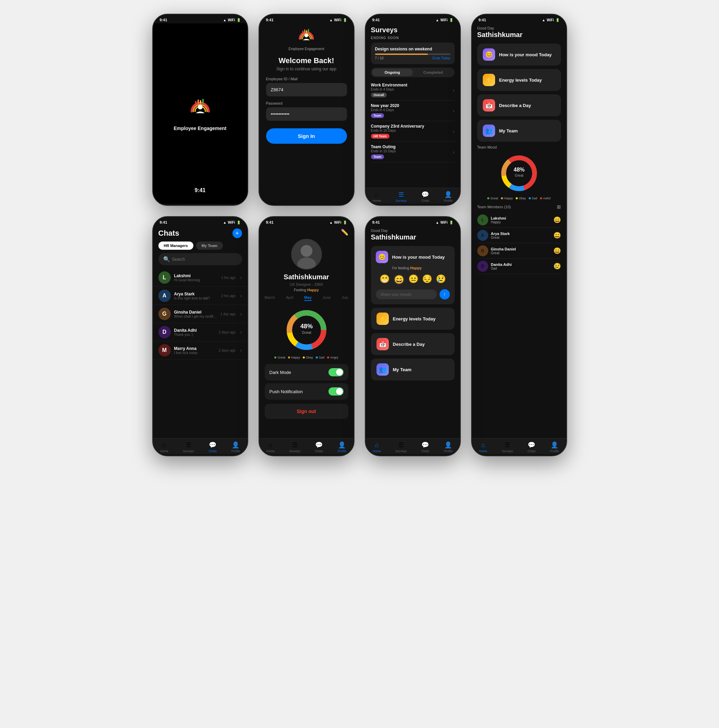 The height and width of the screenshot is (728, 719). I want to click on month-may: May, so click(308, 298).